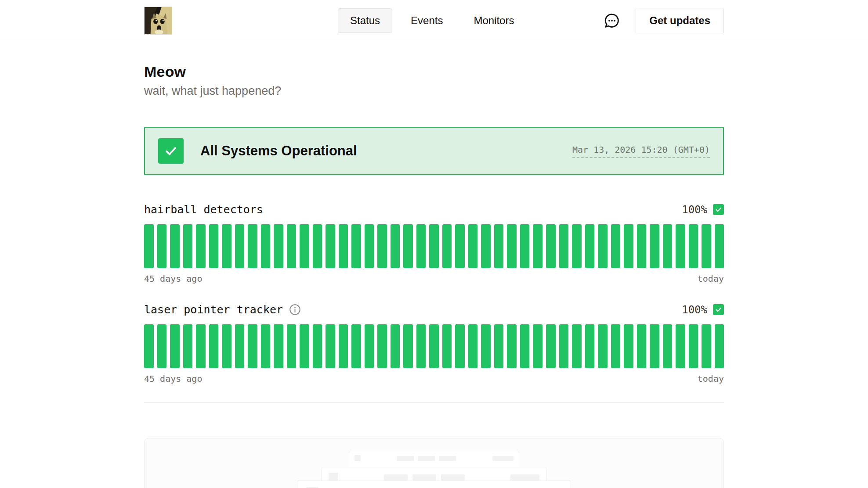  What do you see at coordinates (719, 310) in the screenshot?
I see `monitor-status-check-icon` at bounding box center [719, 310].